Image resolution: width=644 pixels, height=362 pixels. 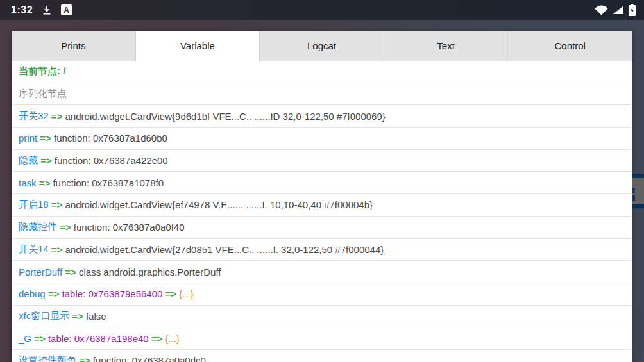 What do you see at coordinates (47, 10) in the screenshot?
I see `download-icon` at bounding box center [47, 10].